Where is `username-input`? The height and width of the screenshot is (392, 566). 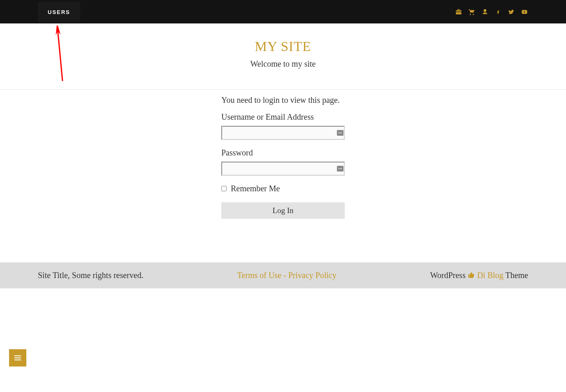 username-input is located at coordinates (283, 133).